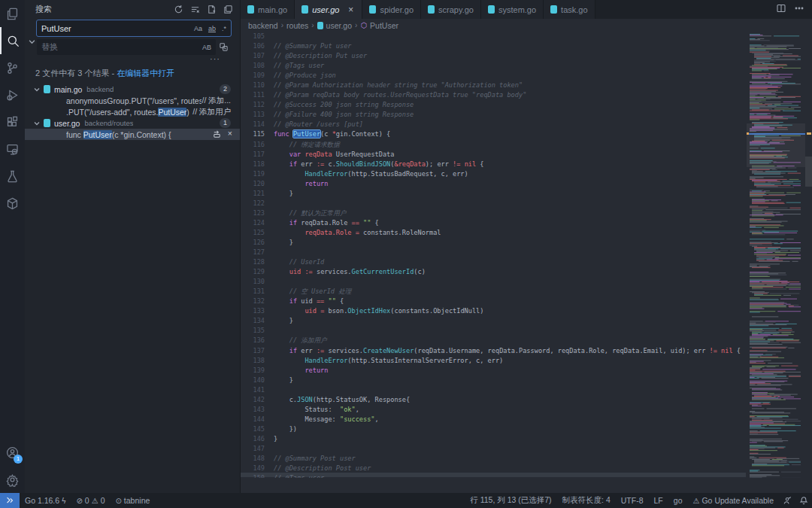 The width and height of the screenshot is (812, 508). What do you see at coordinates (178, 9) in the screenshot?
I see `refresh-icon` at bounding box center [178, 9].